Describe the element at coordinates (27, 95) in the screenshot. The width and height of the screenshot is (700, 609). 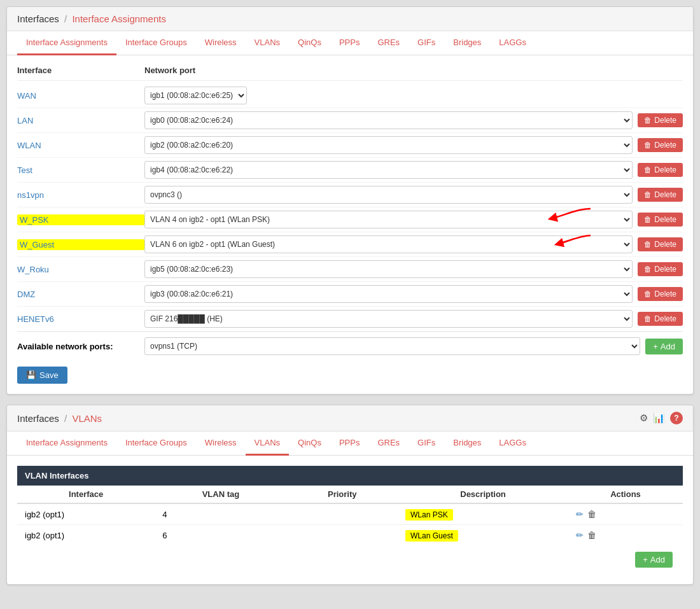
I see `interface-name-wan: WAN` at that location.